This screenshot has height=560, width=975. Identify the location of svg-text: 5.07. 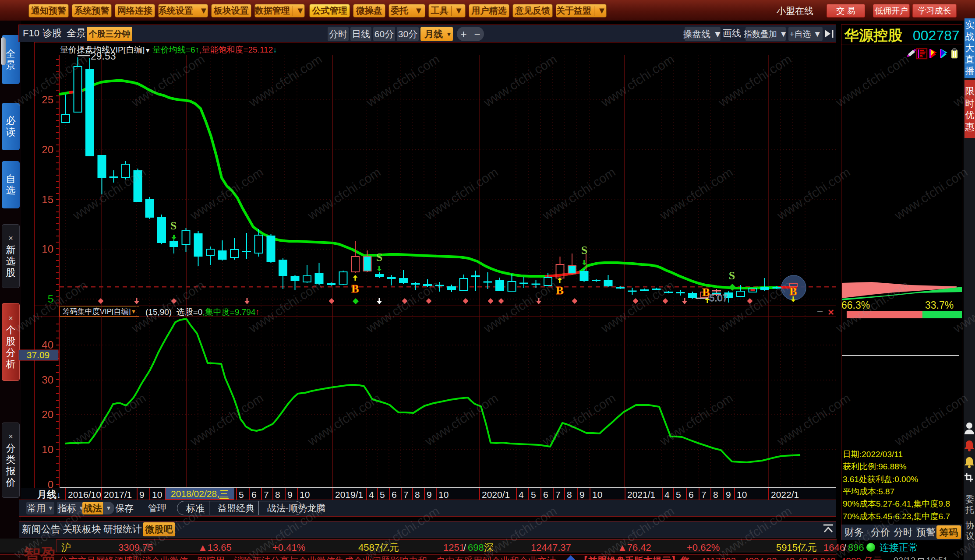
(718, 298).